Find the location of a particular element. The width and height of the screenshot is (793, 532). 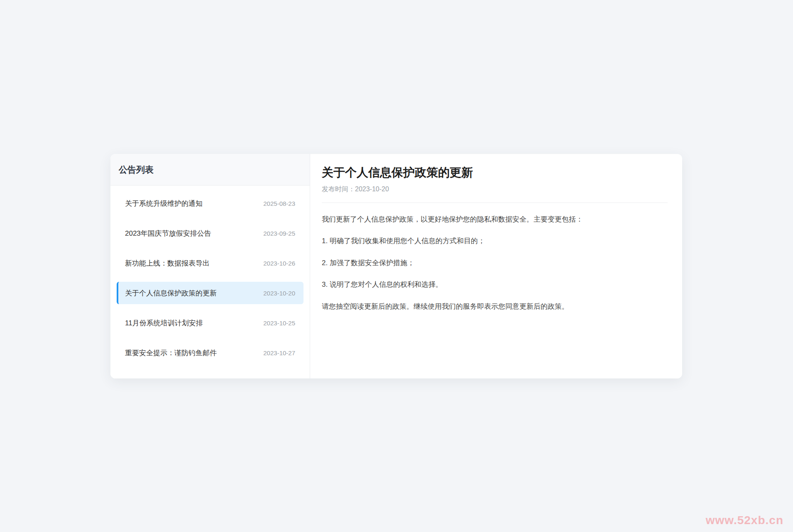

list-item-date: 2025-08-23 is located at coordinates (279, 203).